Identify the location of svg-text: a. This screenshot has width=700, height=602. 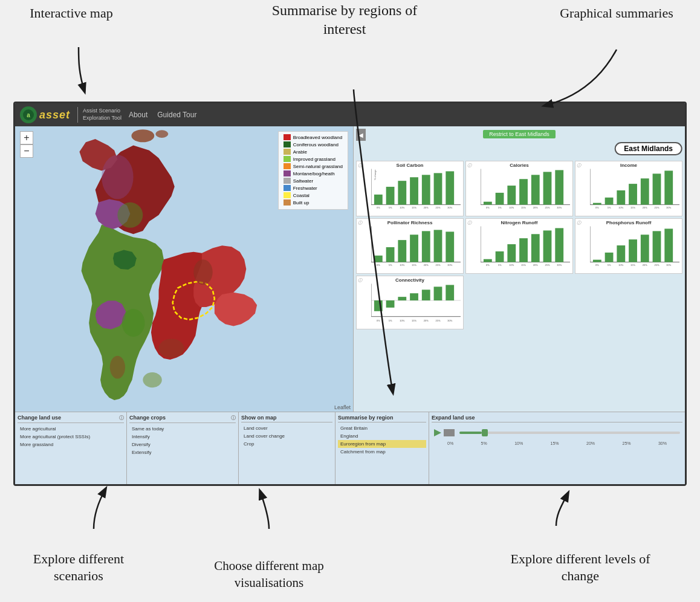
(28, 115).